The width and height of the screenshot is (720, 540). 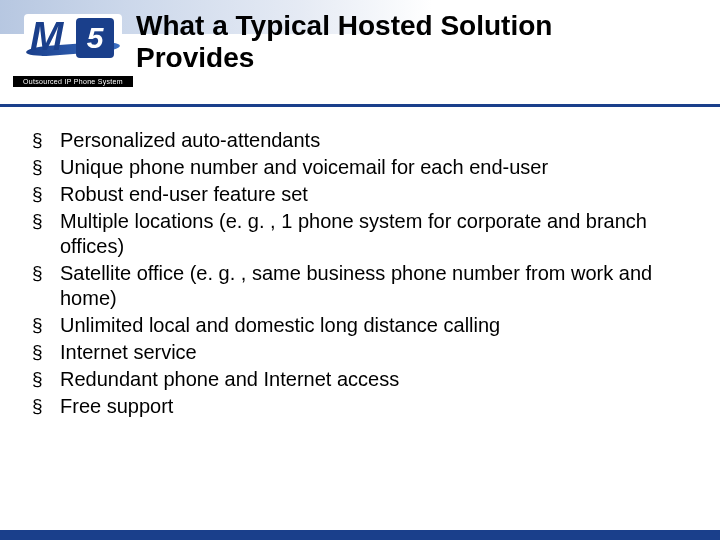 What do you see at coordinates (358, 168) in the screenshot?
I see `list-item: Unique phone number and voicemail for ea…` at bounding box center [358, 168].